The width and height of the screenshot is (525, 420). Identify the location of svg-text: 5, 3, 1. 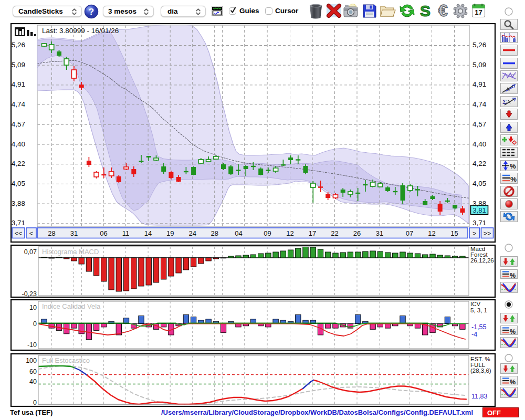
(479, 310).